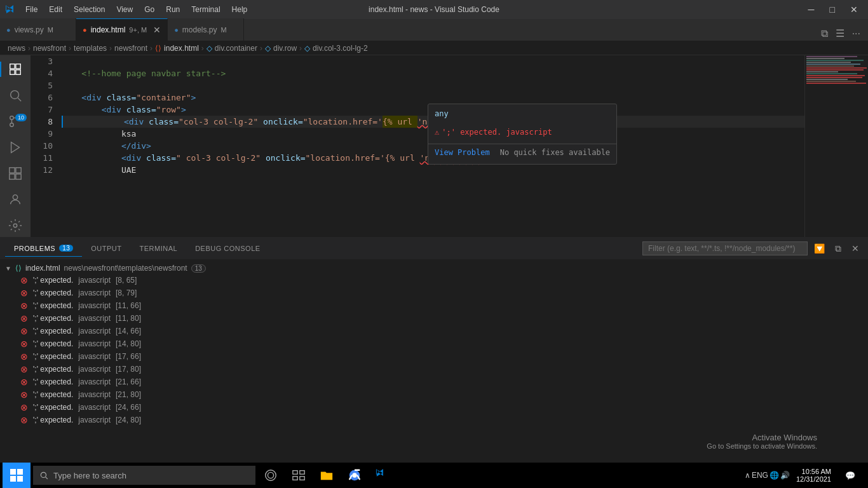 The image size is (868, 488). What do you see at coordinates (725, 248) in the screenshot?
I see `filter-input` at bounding box center [725, 248].